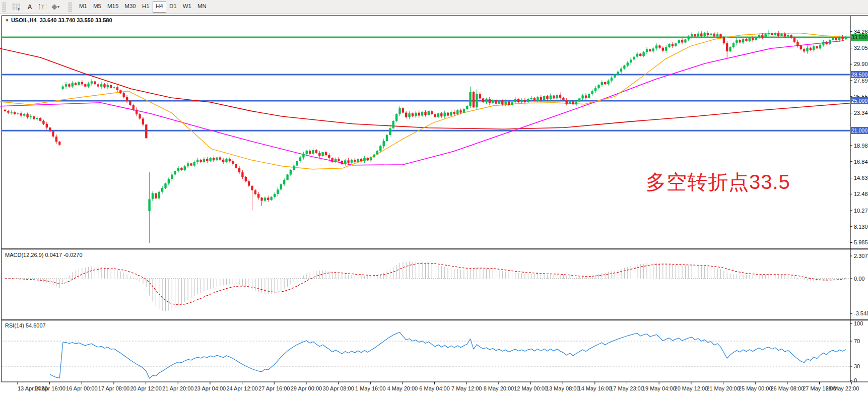  I want to click on timeframe-w1-button: W1, so click(187, 7).